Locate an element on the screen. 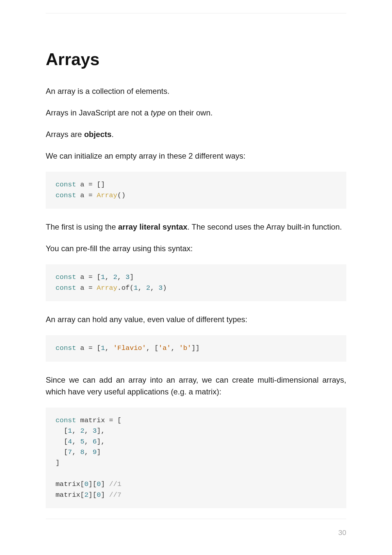  paragraph: You can pre-fill the array using this sy… is located at coordinates (196, 249).